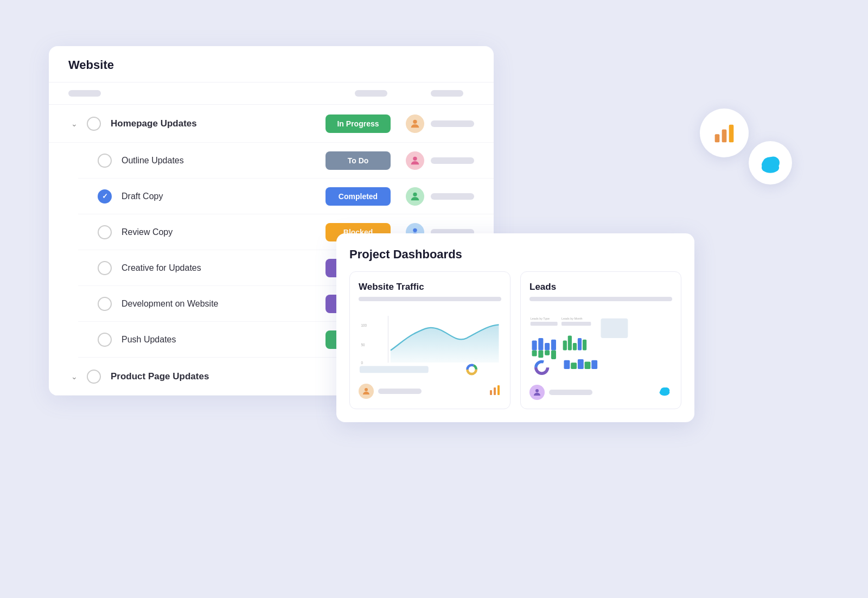 The width and height of the screenshot is (868, 598). What do you see at coordinates (224, 232) in the screenshot?
I see `task-name-review: Review Copy` at bounding box center [224, 232].